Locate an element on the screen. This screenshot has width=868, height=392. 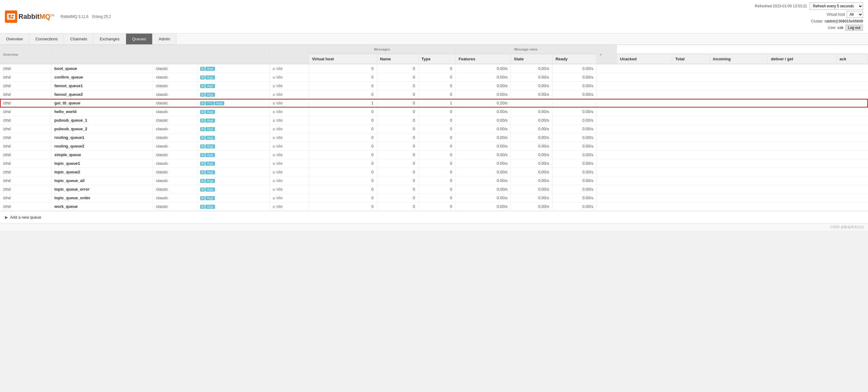
cell-name: routing_queue1 is located at coordinates (102, 138).